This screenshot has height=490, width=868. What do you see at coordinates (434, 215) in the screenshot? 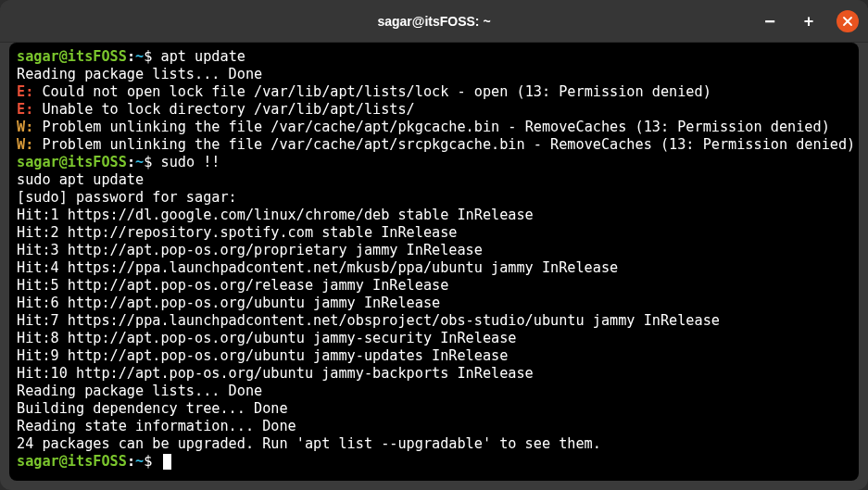
I see `output-line: Hit:1 https://dl.google.com/linux/chrome…` at bounding box center [434, 215].